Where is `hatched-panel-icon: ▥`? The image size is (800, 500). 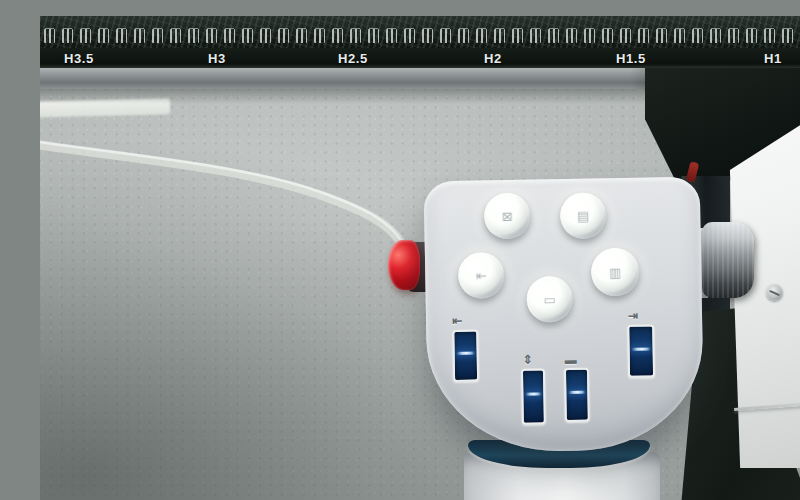 hatched-panel-icon: ▥ is located at coordinates (616, 272).